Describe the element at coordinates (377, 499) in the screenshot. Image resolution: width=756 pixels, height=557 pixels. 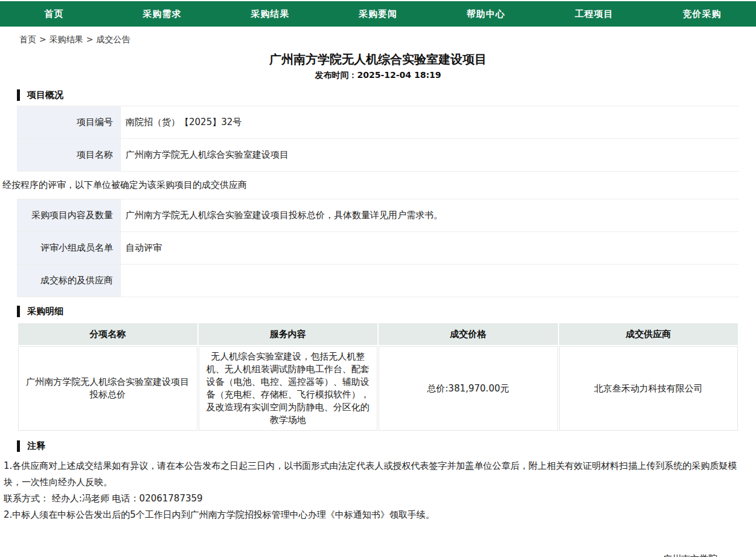
I see `note-line-contact: 联系方式： 经办人:冯老师 电话：02061787359` at that location.